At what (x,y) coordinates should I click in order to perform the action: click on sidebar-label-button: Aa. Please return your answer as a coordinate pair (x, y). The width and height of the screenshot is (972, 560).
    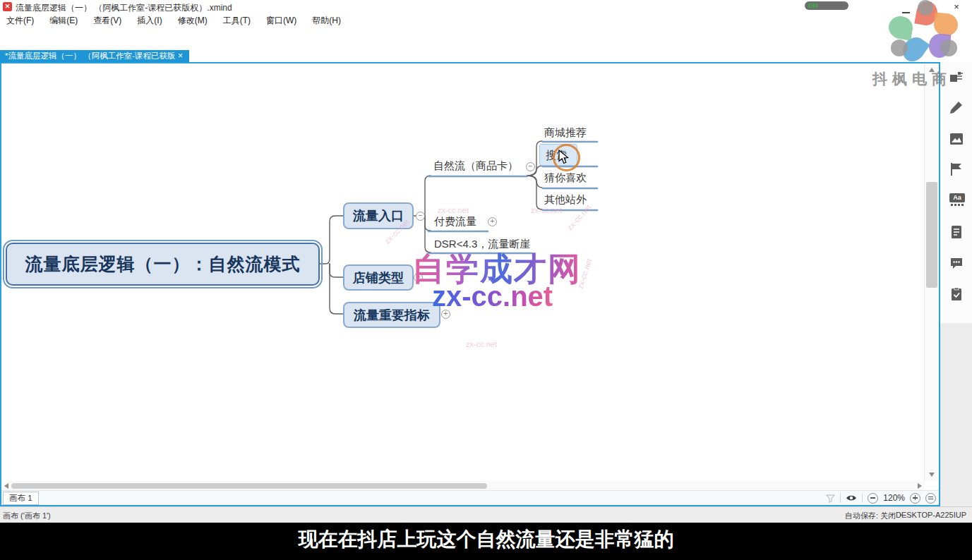
    Looking at the image, I should click on (957, 200).